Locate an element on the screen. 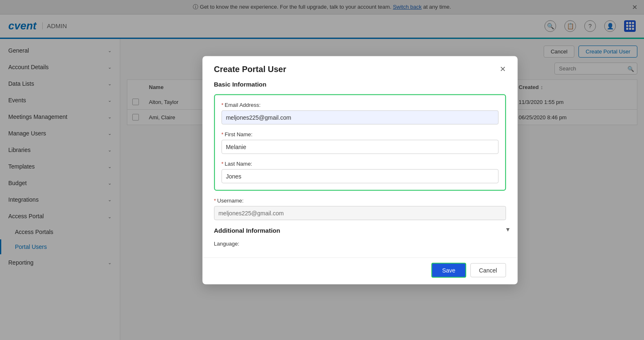 The width and height of the screenshot is (644, 340). basic-info-section-title: Basic Information is located at coordinates (360, 84).